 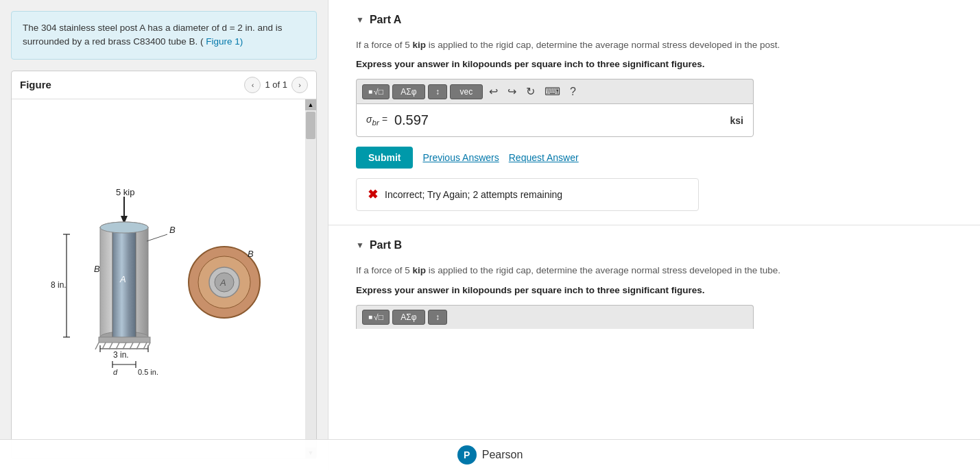 I want to click on part-b-instruction: Express your answer in kilopounds per sq…, so click(x=654, y=290).